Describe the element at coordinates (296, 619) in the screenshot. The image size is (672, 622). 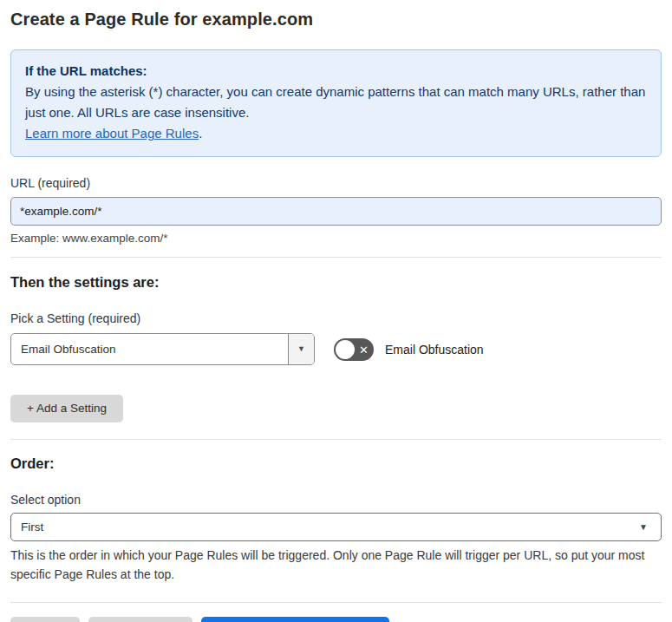
I see `save-deploy-button: Save and Deploy Page Rule` at that location.